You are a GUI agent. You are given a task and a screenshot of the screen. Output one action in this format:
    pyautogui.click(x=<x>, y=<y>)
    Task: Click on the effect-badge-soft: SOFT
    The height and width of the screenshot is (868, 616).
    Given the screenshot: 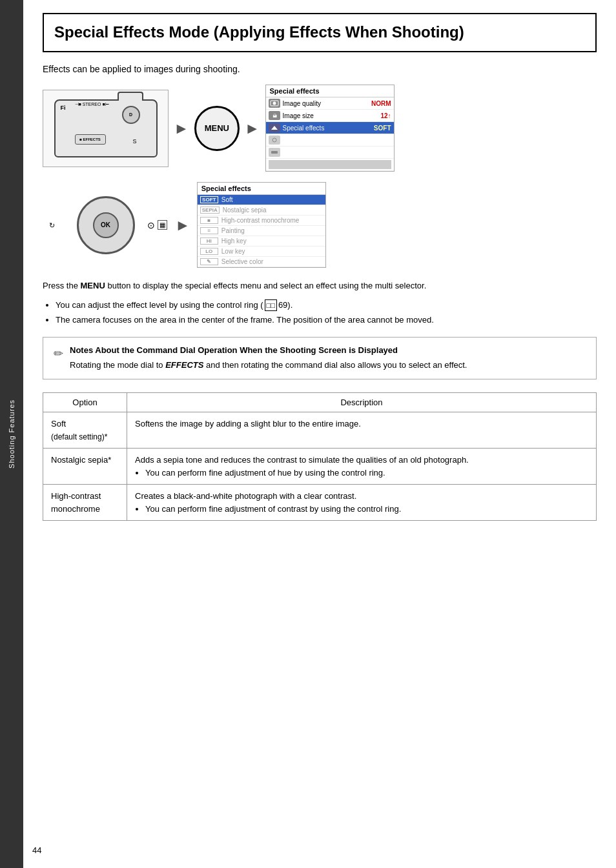 What is the action you would take?
    pyautogui.click(x=209, y=200)
    